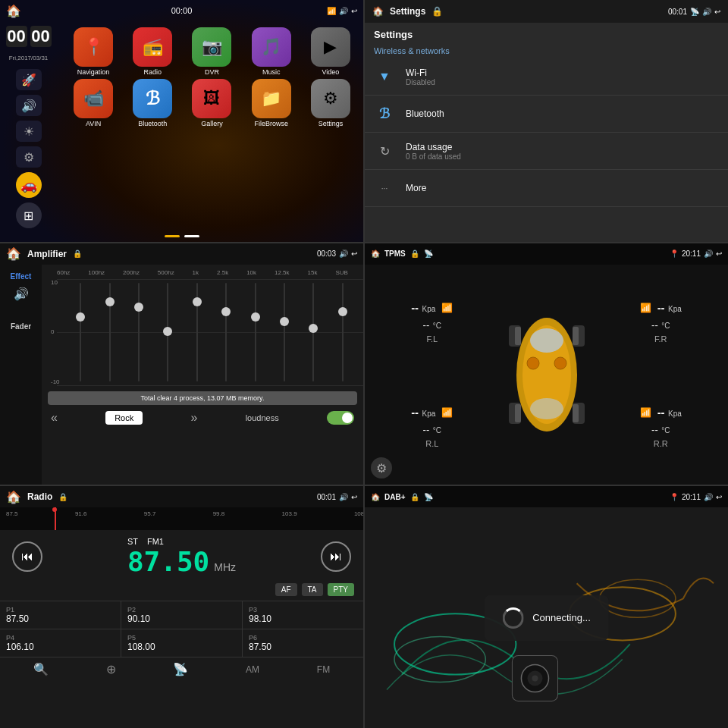 This screenshot has height=728, width=728. Describe the element at coordinates (432, 339) in the screenshot. I see `fl-pos: F.L` at that location.